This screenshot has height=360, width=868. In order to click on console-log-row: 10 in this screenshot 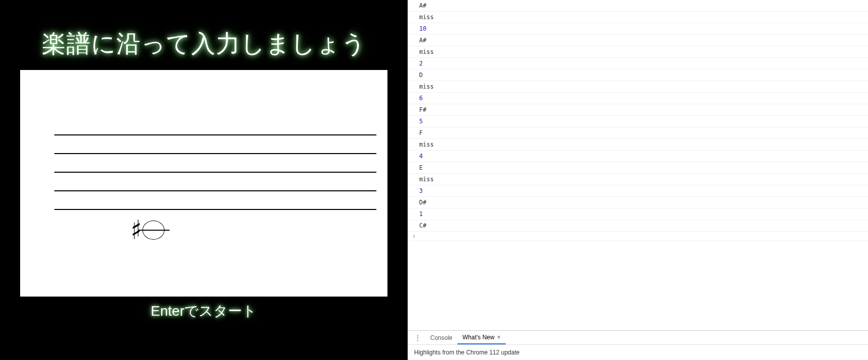, I will do `click(638, 29)`.